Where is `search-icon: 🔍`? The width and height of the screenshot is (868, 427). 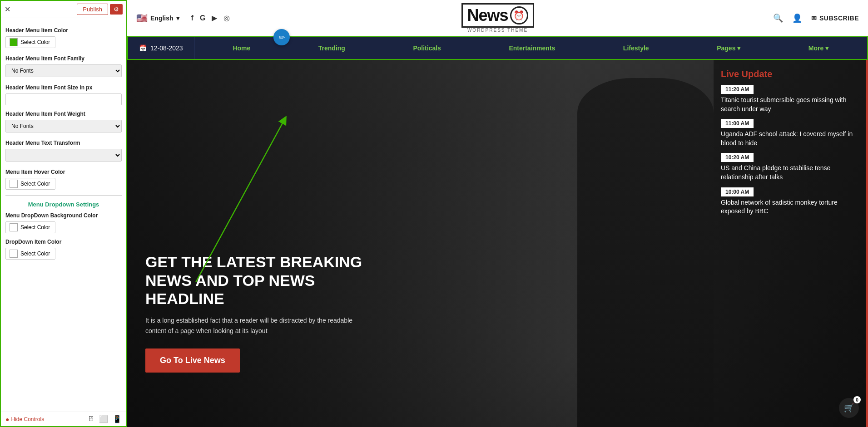
search-icon: 🔍 is located at coordinates (778, 18).